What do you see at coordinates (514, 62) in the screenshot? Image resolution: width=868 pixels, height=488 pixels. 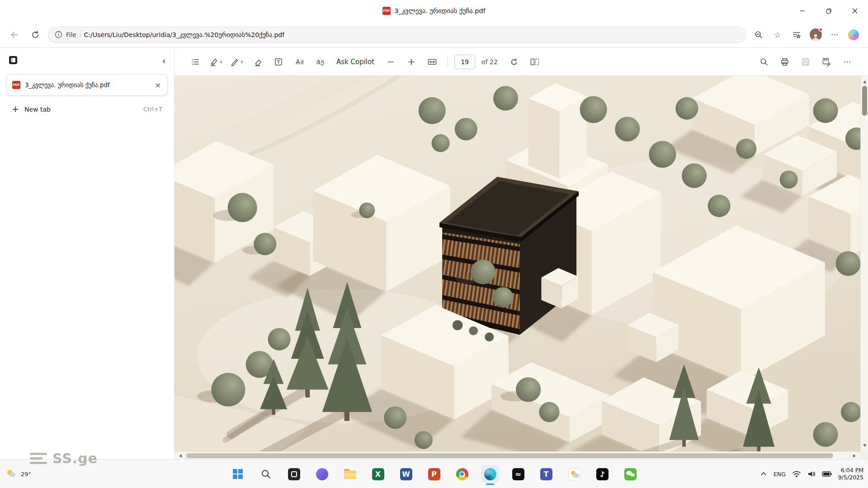 I see `rotate-icon` at bounding box center [514, 62].